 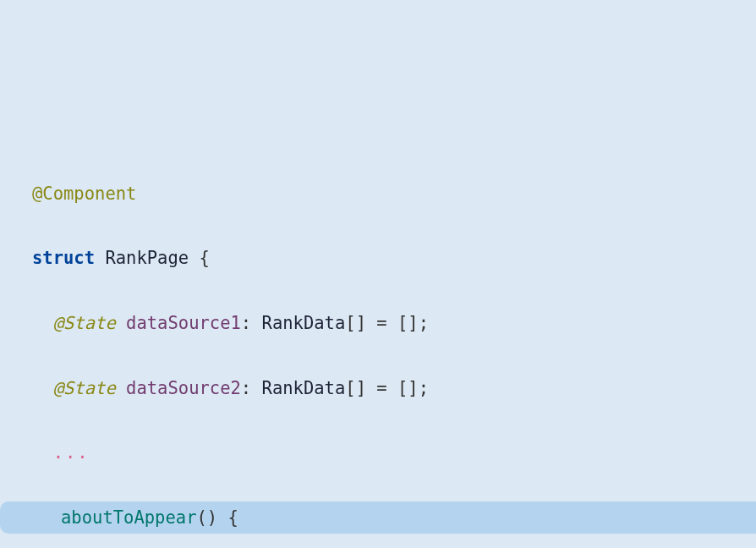 I want to click on assign-1: = [];, so click(x=397, y=323).